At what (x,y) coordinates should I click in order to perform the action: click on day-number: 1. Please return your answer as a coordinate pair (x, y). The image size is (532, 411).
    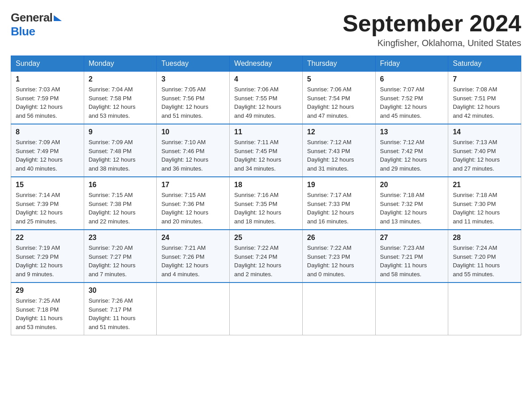
    Looking at the image, I should click on (47, 79).